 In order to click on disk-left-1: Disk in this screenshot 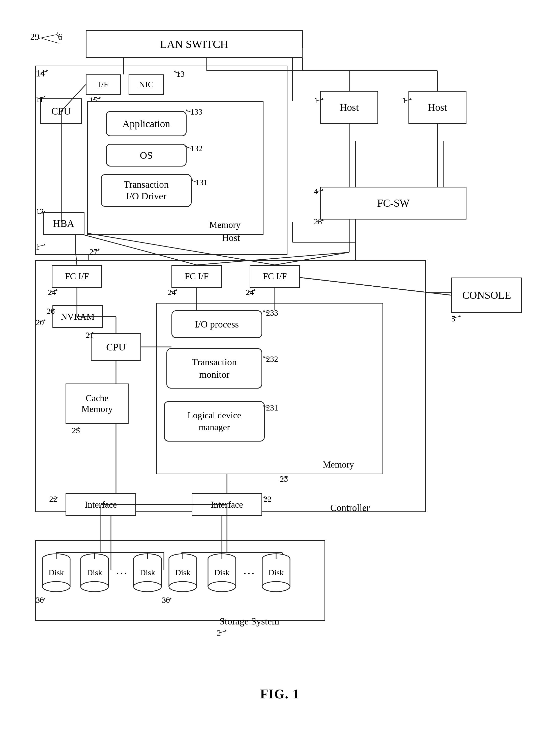, I will do `click(56, 573)`.